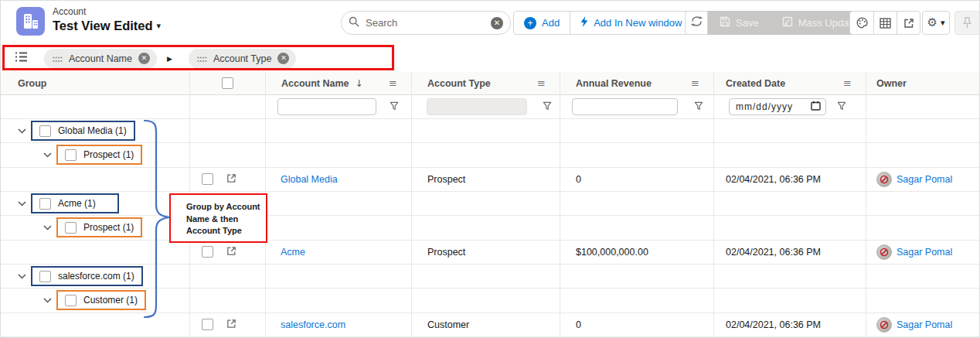  What do you see at coordinates (107, 26) in the screenshot?
I see `view-title-menu: Test View Edited ▾` at bounding box center [107, 26].